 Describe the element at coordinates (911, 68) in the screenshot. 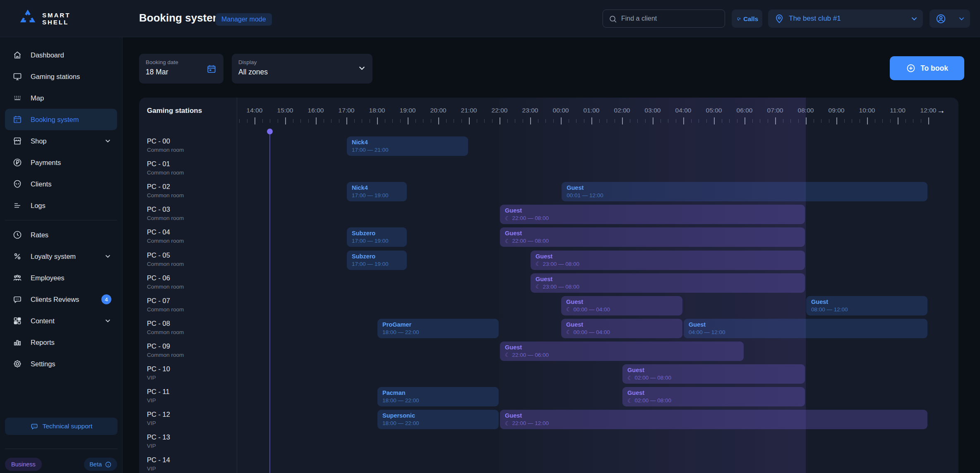

I see `plus-circle-icon` at that location.